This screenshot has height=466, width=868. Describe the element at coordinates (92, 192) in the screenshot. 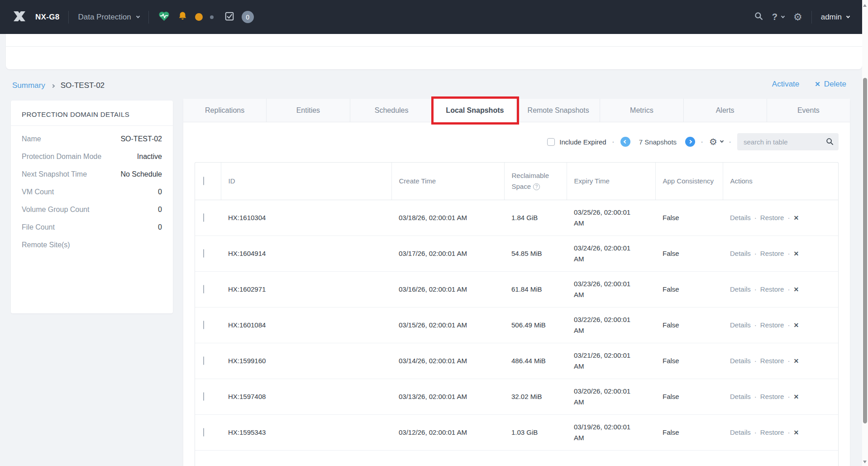

I see `detail-field-vm-count: VM Count0` at that location.